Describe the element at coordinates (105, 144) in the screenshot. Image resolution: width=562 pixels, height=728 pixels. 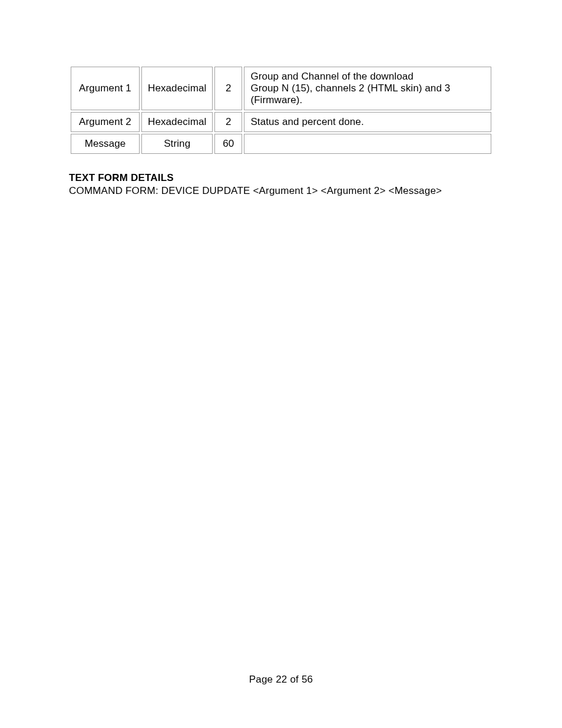
I see `arg-name-cell: Message` at that location.